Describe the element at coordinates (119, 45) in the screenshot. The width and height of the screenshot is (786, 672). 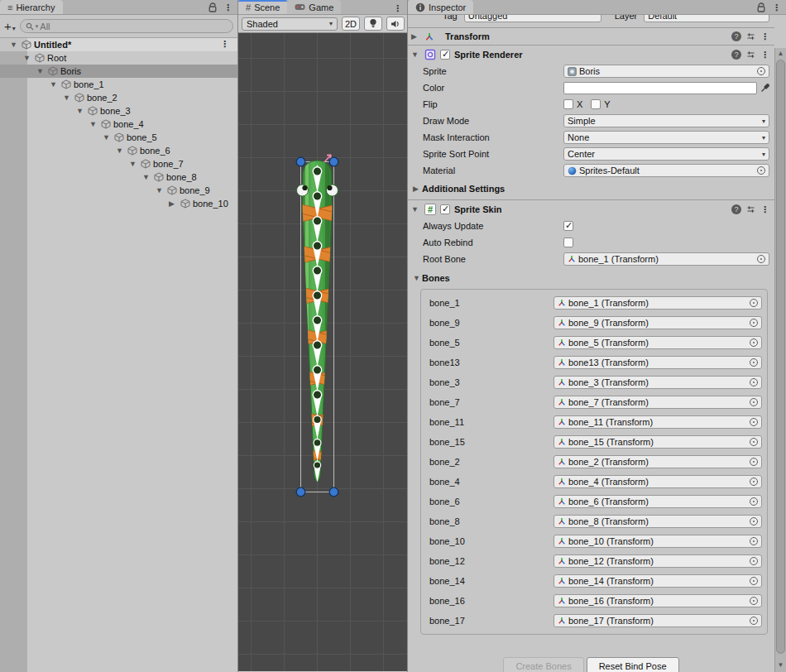
I see `hierarchy-row-scene: ▼ Untitled* ⋮` at that location.